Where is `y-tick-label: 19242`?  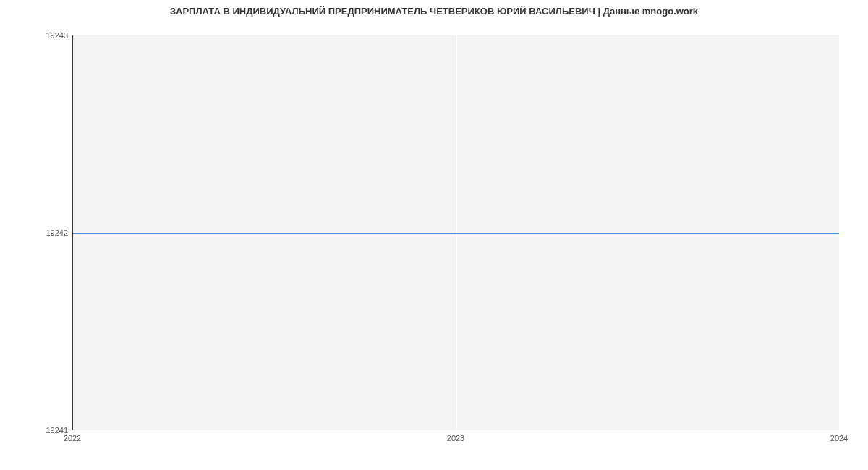
y-tick-label: 19242 is located at coordinates (56, 233).